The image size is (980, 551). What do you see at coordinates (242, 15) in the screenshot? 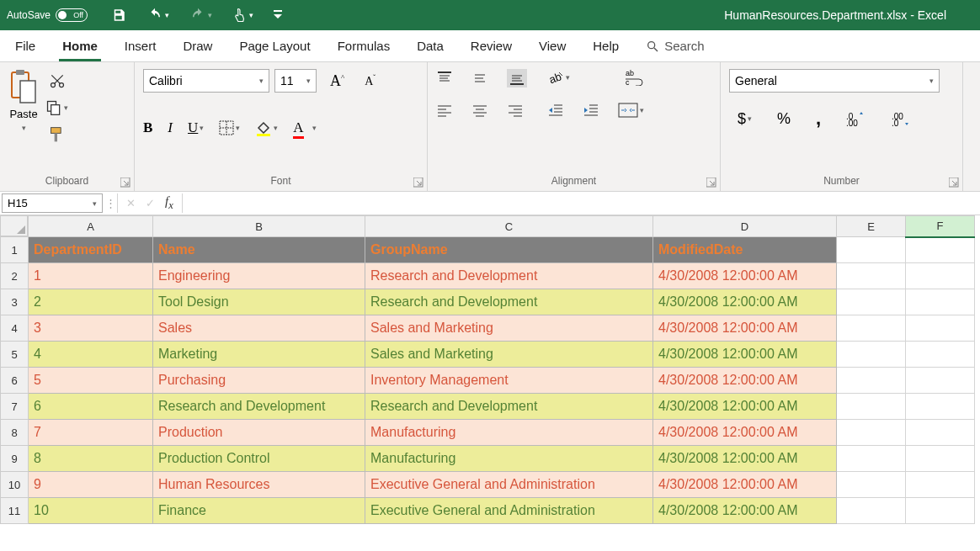
I see `touch-mode-icon: ▾` at bounding box center [242, 15].